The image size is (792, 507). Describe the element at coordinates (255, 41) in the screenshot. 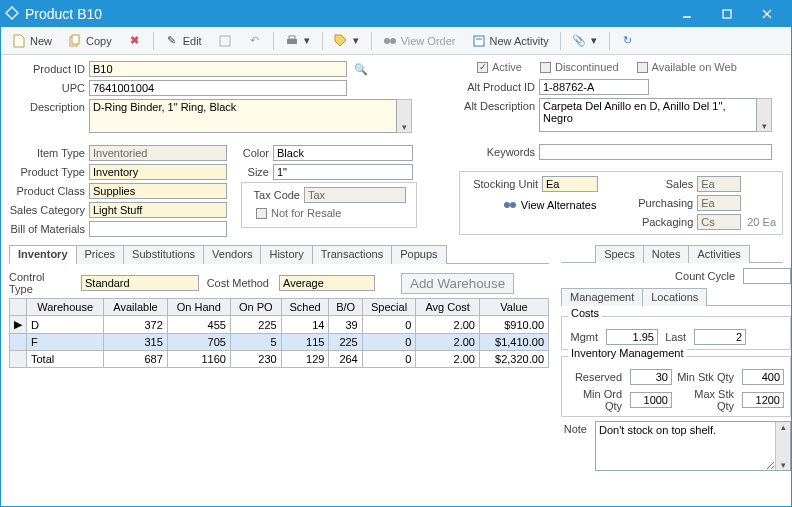

I see `undo-button: ↶` at that location.